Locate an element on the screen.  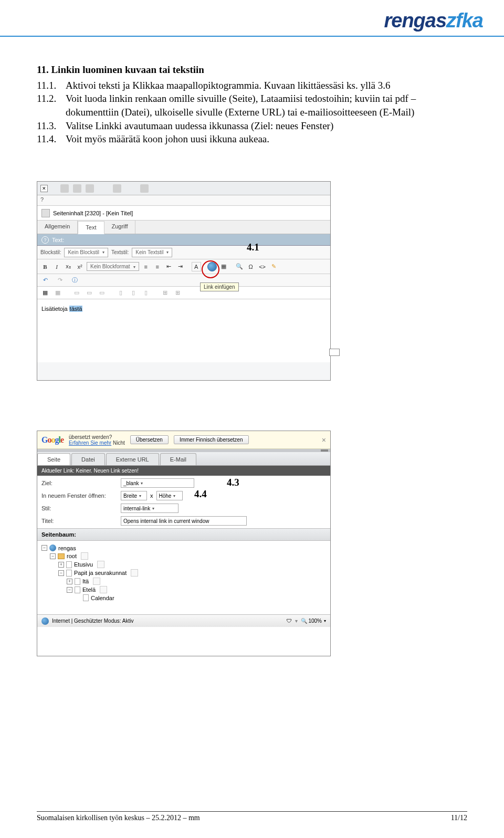
col-delete-button: ▯ is located at coordinates (146, 293).